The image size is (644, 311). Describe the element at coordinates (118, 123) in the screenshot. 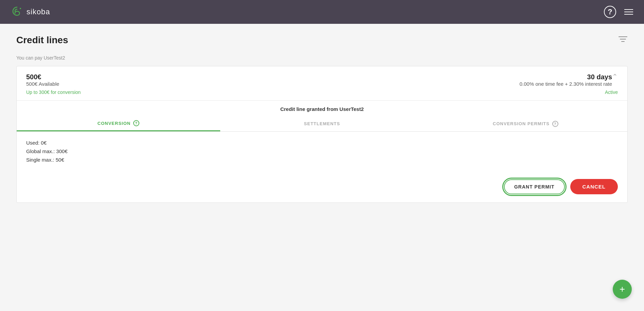

I see `tab-conversion: CONVERSION ?` at that location.